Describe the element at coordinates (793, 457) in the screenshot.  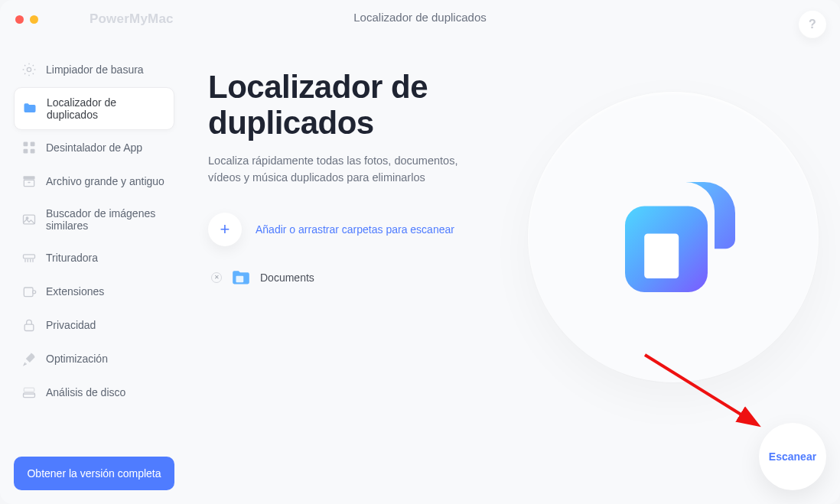
I see `scan-button: Escanear` at that location.